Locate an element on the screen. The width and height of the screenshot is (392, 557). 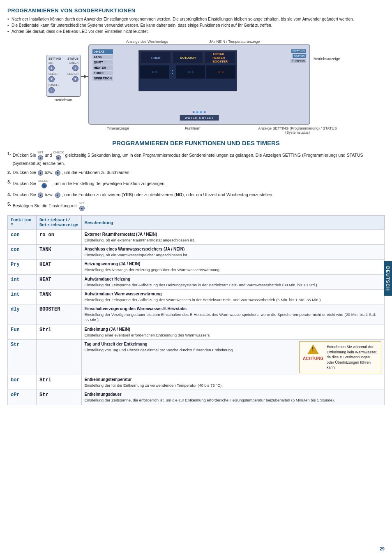
funktion-pry: Pry is located at coordinates (22, 267).